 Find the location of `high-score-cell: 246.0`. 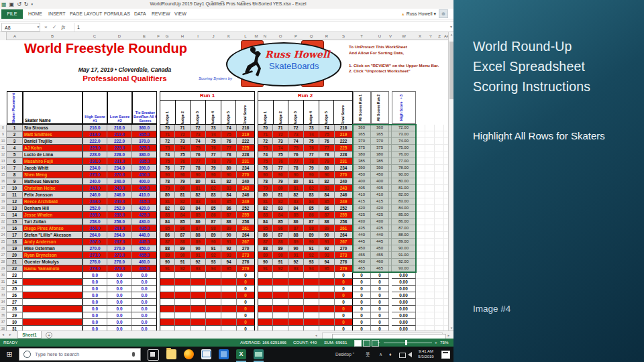

high-score-cell: 246.0 is located at coordinates (95, 195).